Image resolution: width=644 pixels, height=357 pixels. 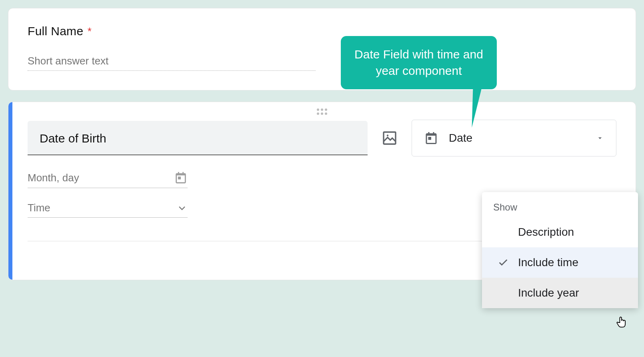 I want to click on question-type-select: Date, so click(x=514, y=138).